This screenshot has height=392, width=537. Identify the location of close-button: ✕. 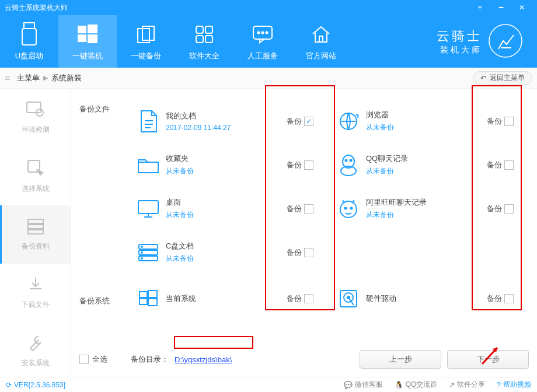
(522, 8).